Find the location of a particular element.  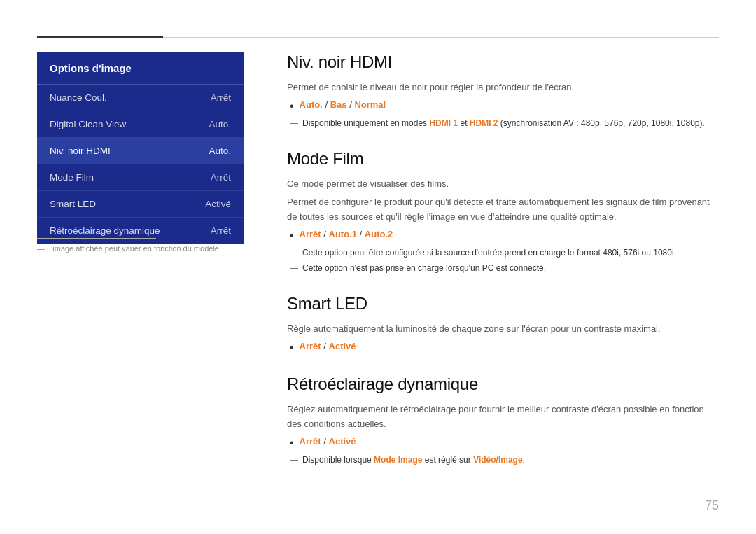

bullet-text-niv-noir-hdmi-0: Auto. / Bas / Normal is located at coordinates (343, 105).